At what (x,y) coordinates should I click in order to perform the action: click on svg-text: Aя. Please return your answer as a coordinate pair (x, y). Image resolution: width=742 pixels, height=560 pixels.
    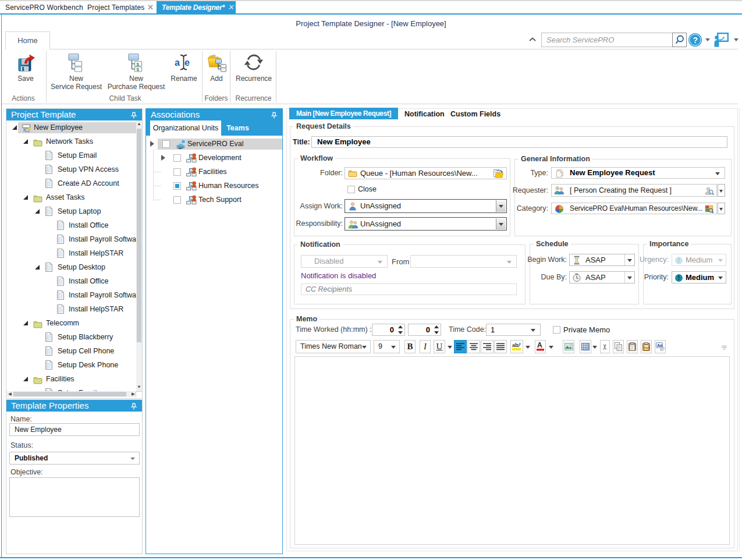
    Looking at the image, I should click on (660, 346).